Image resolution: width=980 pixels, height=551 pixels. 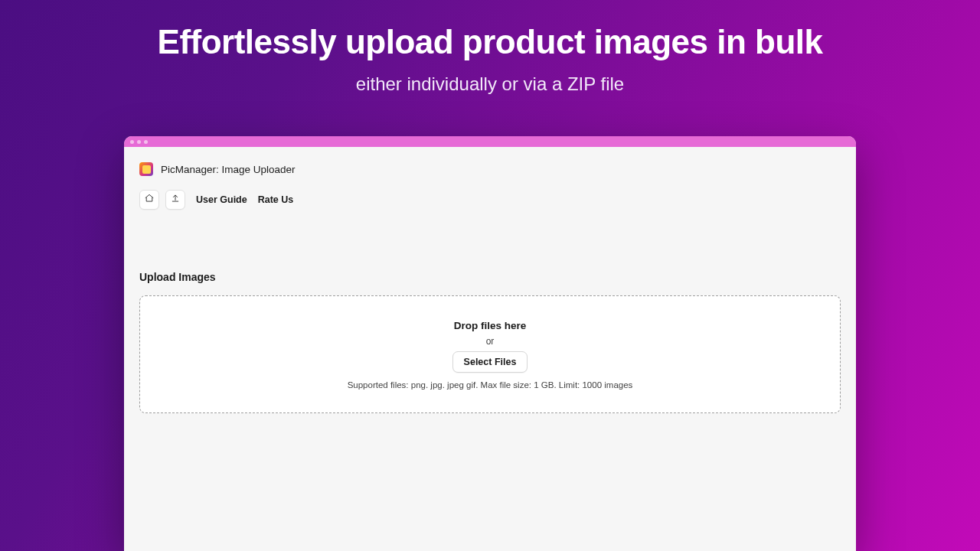 I want to click on upload-icon, so click(x=175, y=200).